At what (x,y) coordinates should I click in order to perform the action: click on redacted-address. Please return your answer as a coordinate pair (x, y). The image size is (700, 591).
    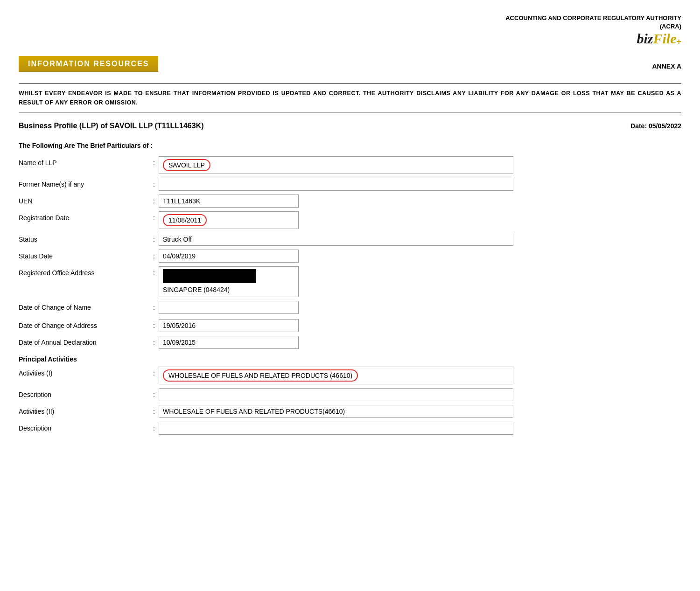
    Looking at the image, I should click on (210, 276).